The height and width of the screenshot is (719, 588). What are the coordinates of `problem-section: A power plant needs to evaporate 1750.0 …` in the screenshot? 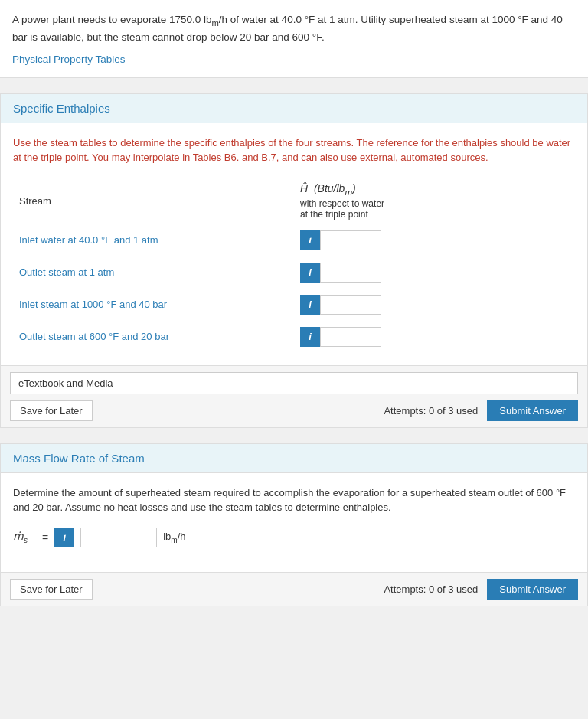 It's located at (294, 39).